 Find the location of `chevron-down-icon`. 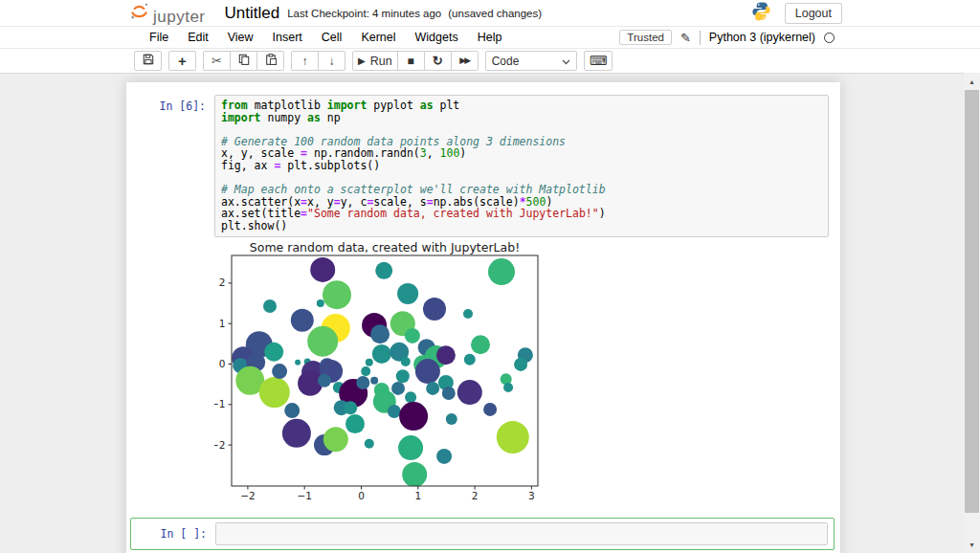

chevron-down-icon is located at coordinates (567, 61).